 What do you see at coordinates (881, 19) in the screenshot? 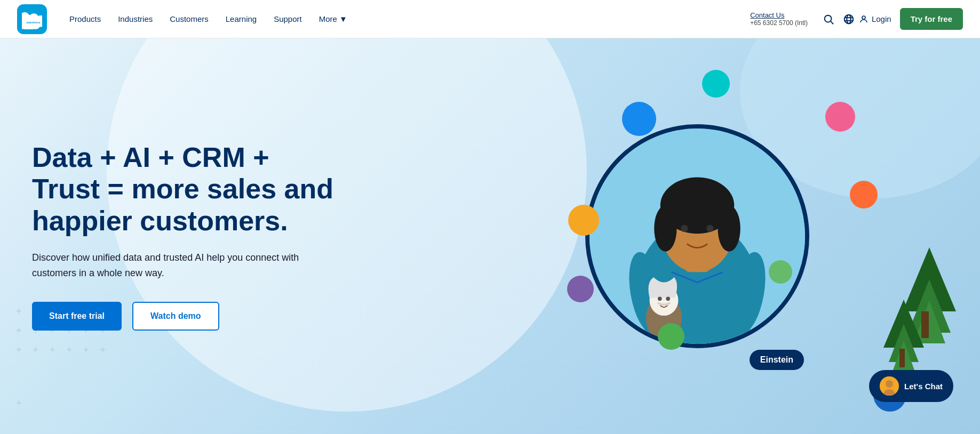
I see `login-label: Login` at bounding box center [881, 19].